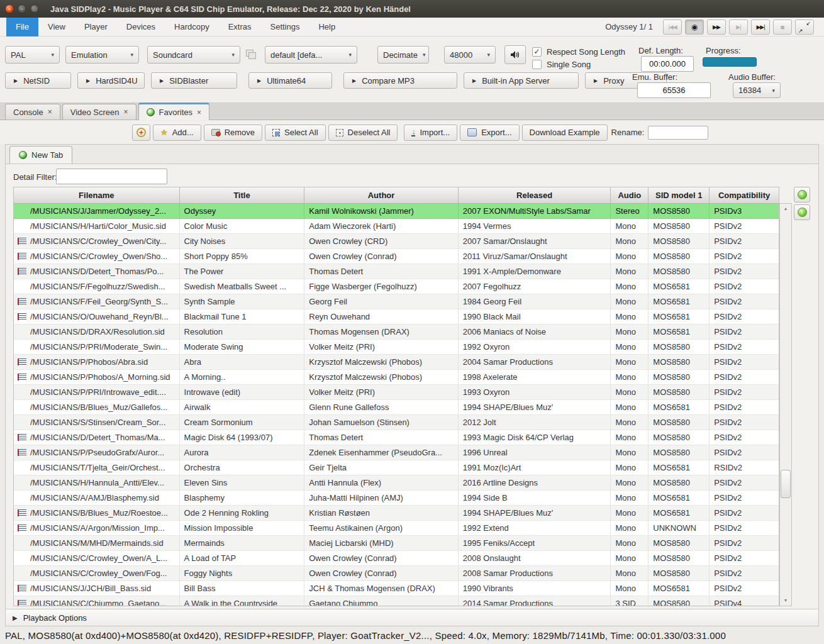  I want to click on menu-settings: Settings, so click(286, 27).